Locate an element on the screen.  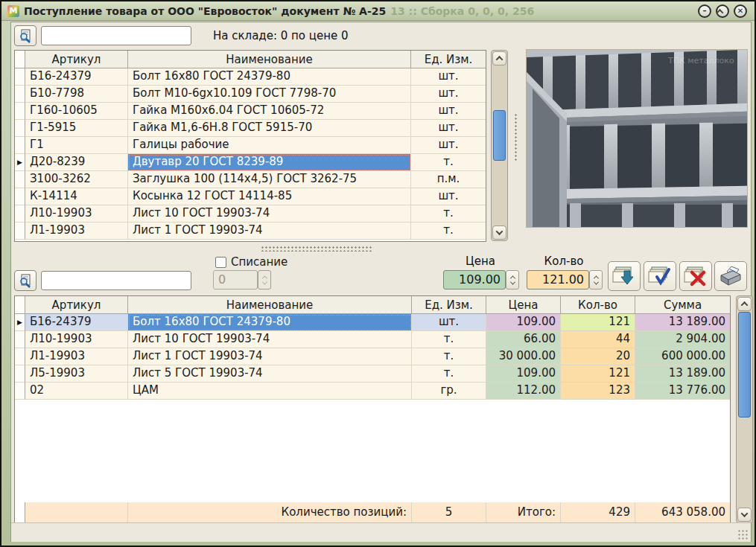
status-bar is located at coordinates (381, 532).